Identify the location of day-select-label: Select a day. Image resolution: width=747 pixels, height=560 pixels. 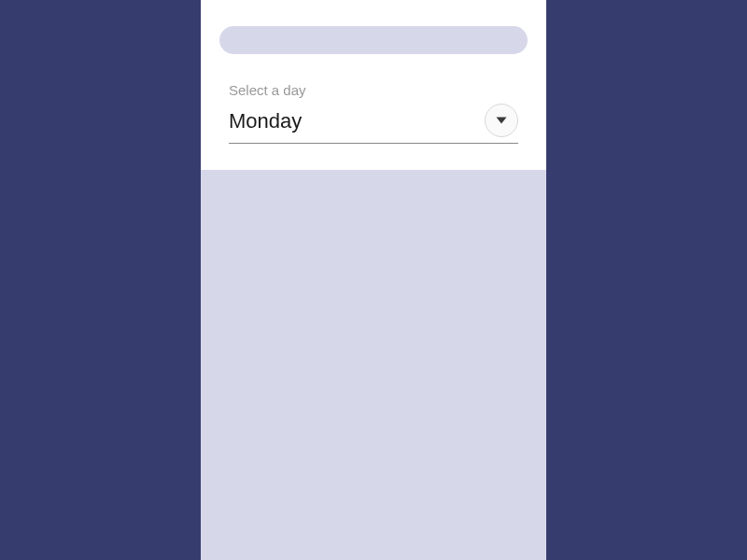
(374, 90).